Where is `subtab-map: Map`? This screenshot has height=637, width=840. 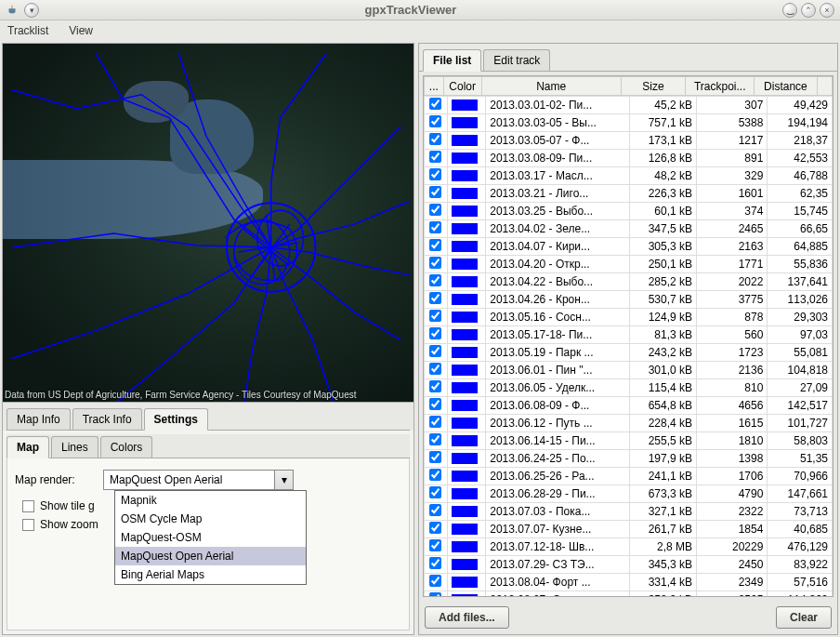
subtab-map: Map is located at coordinates (28, 447).